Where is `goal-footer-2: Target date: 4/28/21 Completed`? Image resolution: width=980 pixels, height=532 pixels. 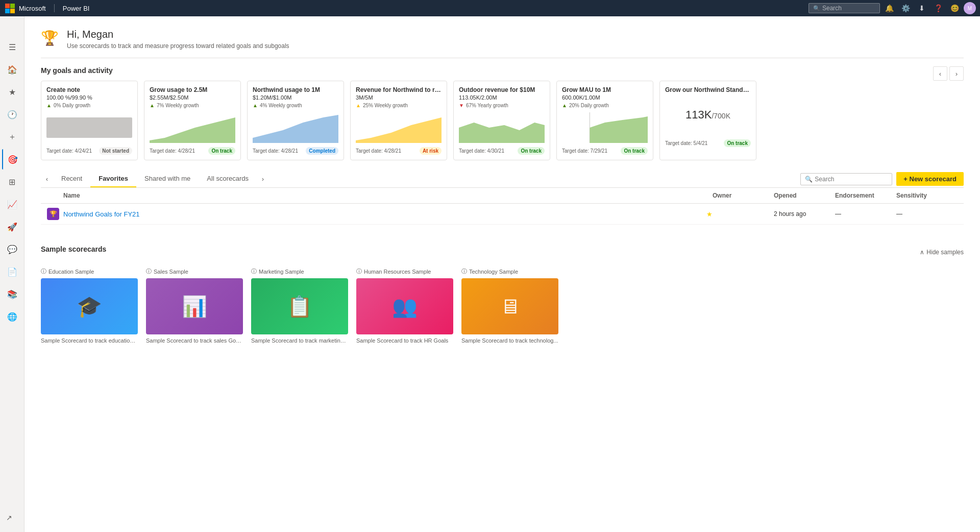 goal-footer-2: Target date: 4/28/21 Completed is located at coordinates (296, 151).